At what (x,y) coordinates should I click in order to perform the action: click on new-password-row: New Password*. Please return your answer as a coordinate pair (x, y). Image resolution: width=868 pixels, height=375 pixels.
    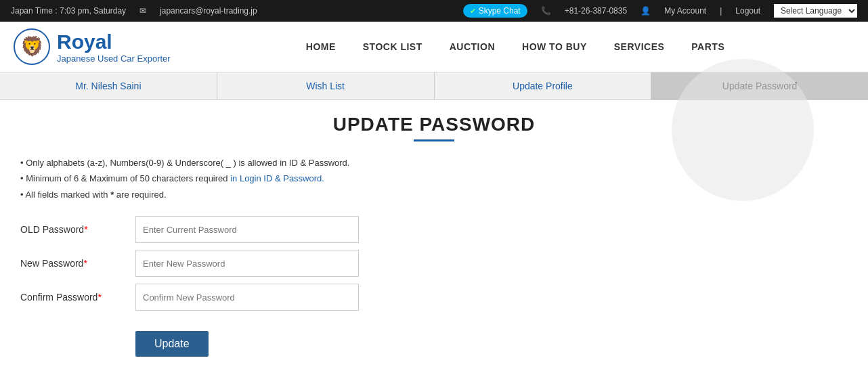
    Looking at the image, I should click on (434, 263).